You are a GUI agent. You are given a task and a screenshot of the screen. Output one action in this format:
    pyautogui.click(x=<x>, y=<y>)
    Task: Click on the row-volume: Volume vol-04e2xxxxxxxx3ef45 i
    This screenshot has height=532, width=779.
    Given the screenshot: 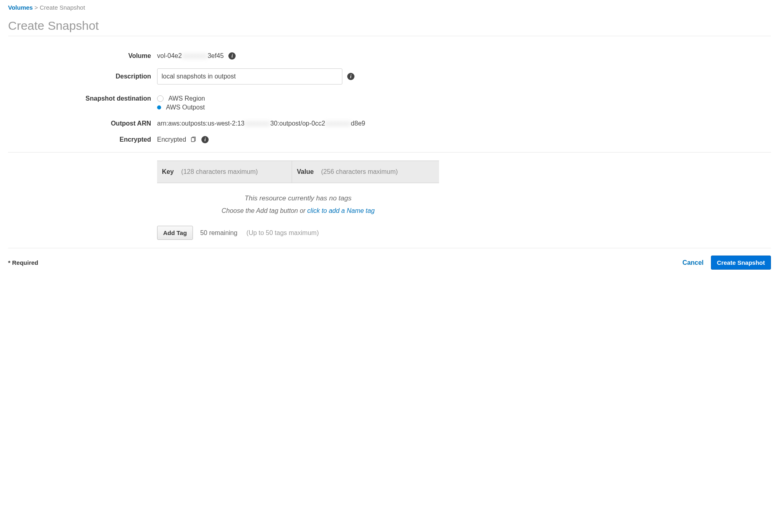 What is the action you would take?
    pyautogui.click(x=390, y=56)
    